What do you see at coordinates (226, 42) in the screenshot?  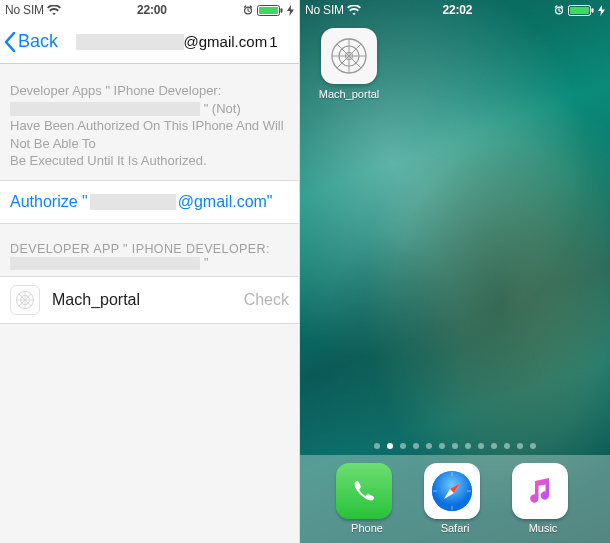 I see `title-domain: @gmail.com` at bounding box center [226, 42].